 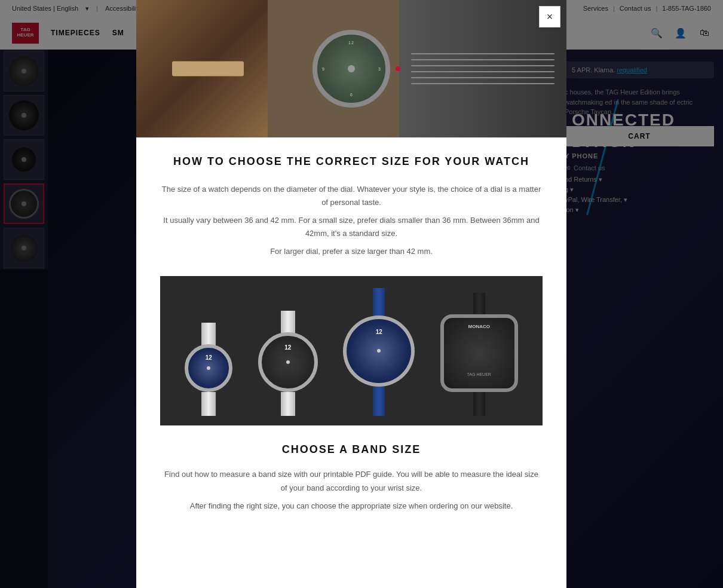 I want to click on hero-brown-strap, so click(x=202, y=69).